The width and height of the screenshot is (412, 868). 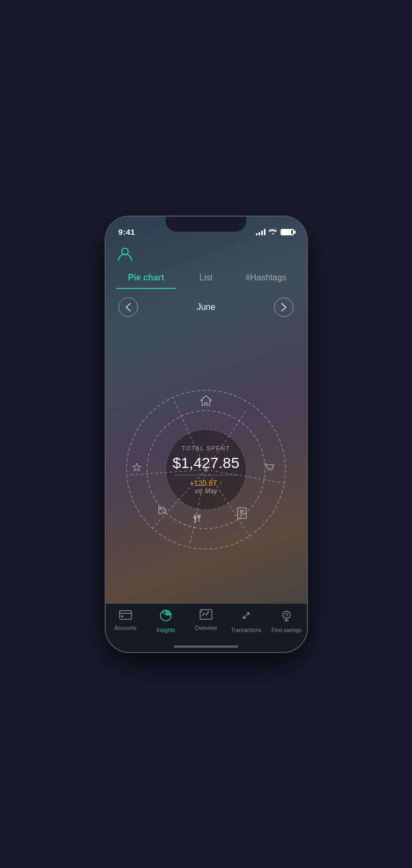 What do you see at coordinates (221, 483) in the screenshot?
I see `up-arrow-icon: ↑` at bounding box center [221, 483].